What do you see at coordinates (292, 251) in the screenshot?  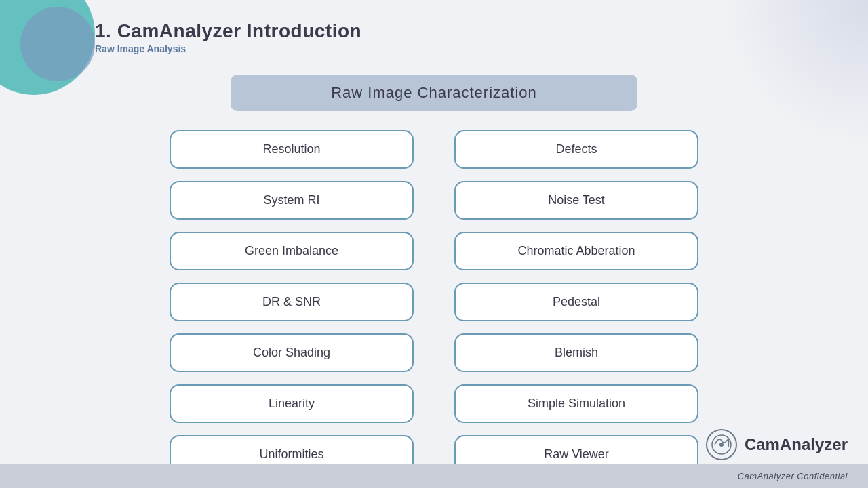 I see `btn-green-imbalance: Green Imbalance` at bounding box center [292, 251].